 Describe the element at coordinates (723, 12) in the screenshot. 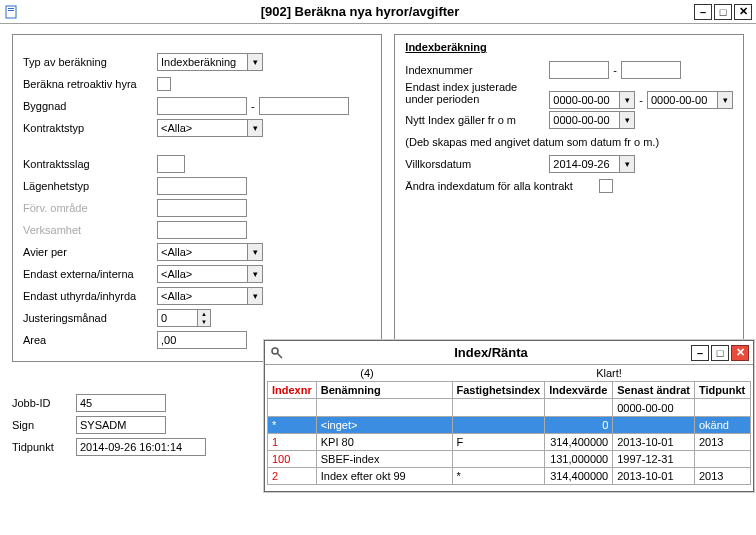

I see `maximize-button: □` at that location.